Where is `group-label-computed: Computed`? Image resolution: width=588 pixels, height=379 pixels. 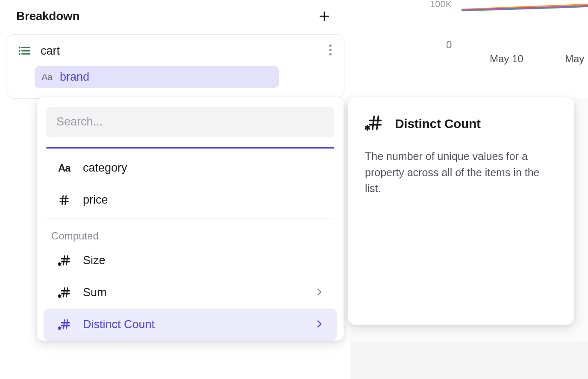
group-label-computed: Computed is located at coordinates (190, 233).